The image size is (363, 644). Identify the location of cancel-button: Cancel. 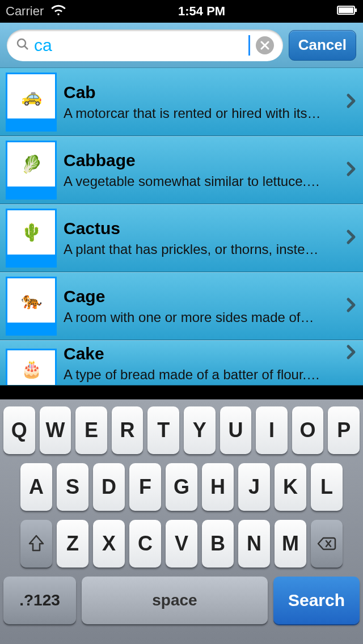
(322, 45).